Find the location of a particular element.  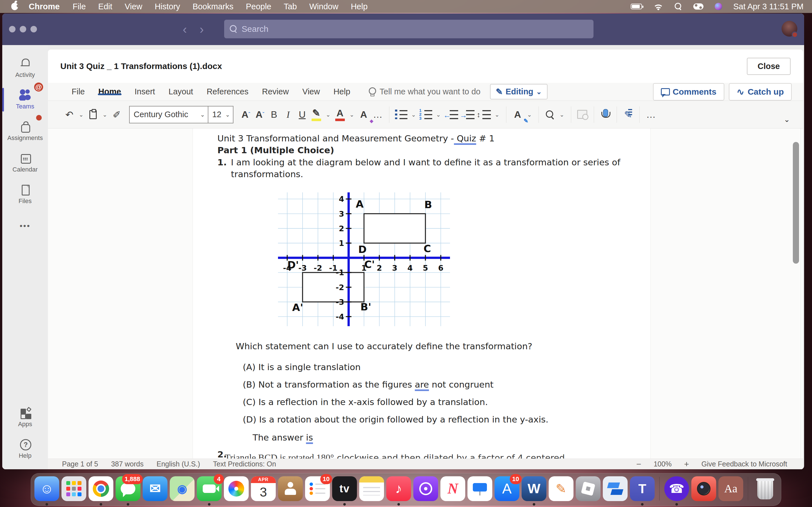

underline-button: U is located at coordinates (302, 115).